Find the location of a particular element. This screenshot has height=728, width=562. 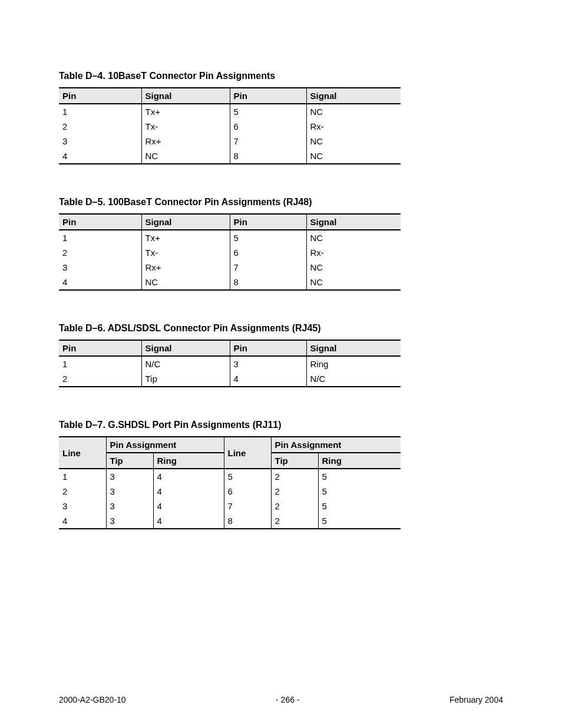

caption-d7: Table D–7. G.SHDSL Port Pin Assignments … is located at coordinates (281, 425).